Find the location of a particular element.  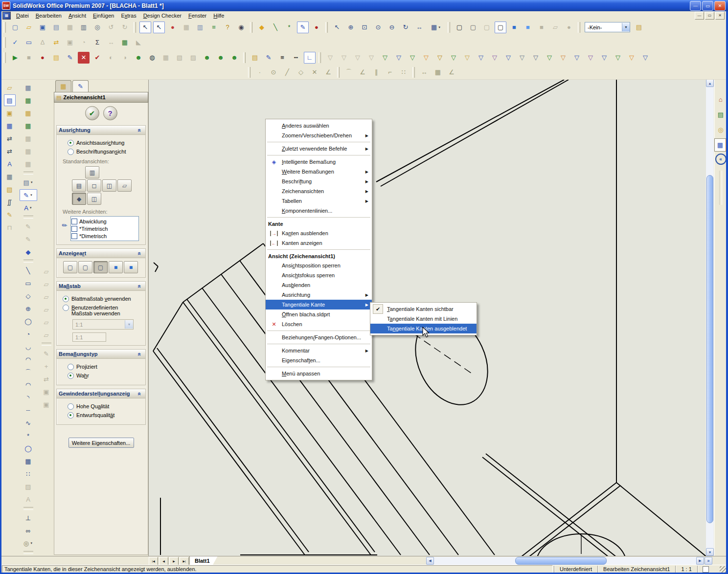

context-menu-item-tabellen: Tabellen▶ is located at coordinates (319, 201).